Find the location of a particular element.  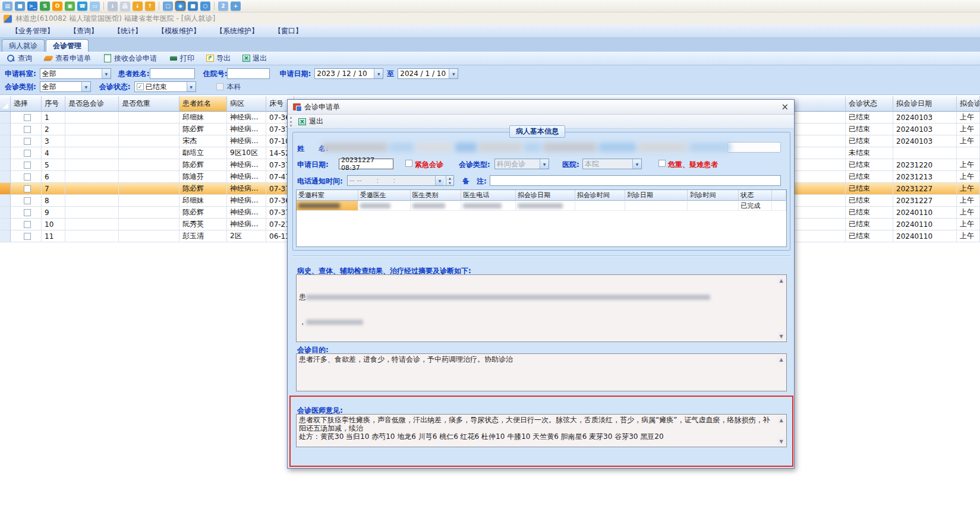

invite-column-header: 受邀科室 is located at coordinates (327, 195).